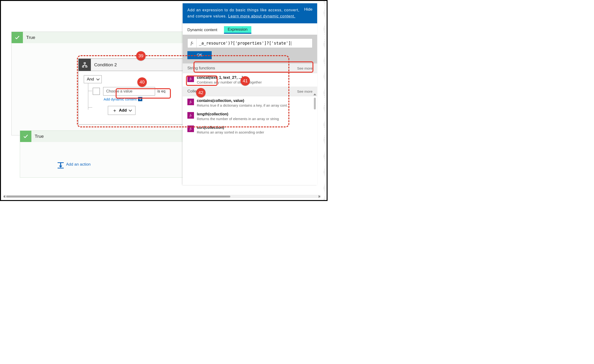  What do you see at coordinates (250, 116) in the screenshot?
I see `fn-item-length: fx length(collection) Returns the number…` at bounding box center [250, 116].